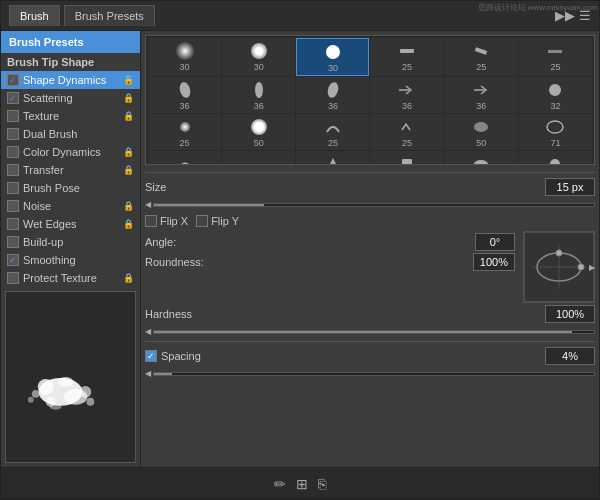 The image size is (600, 500). Describe the element at coordinates (13, 80) in the screenshot. I see `shape-dynamics-checkbox` at that location.